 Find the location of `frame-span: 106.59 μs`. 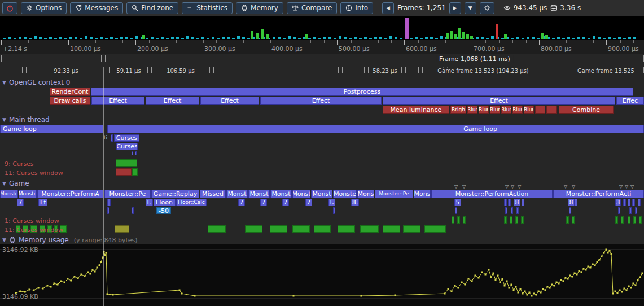

frame-span: 106.59 μs is located at coordinates (181, 70).